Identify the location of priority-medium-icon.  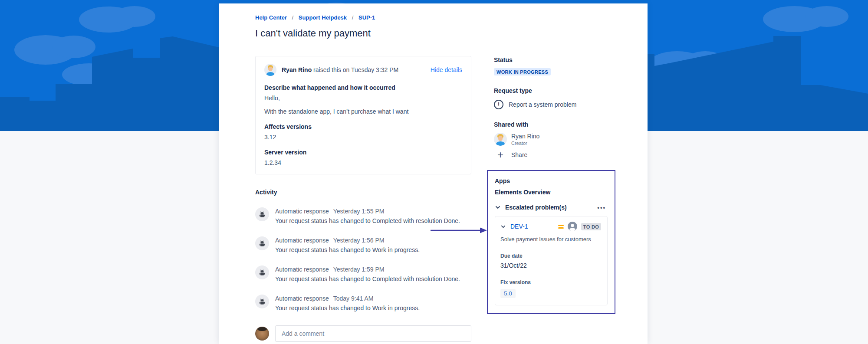
(561, 226).